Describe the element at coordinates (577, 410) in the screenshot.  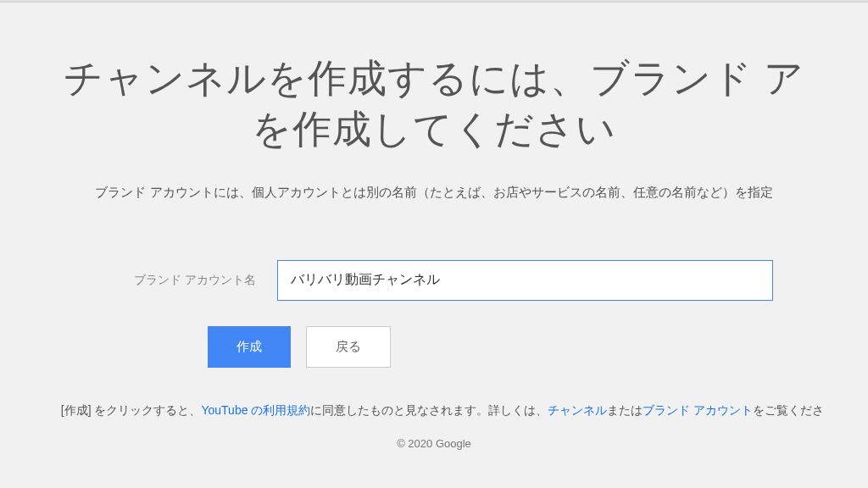
I see `channel-link: チャンネル` at that location.